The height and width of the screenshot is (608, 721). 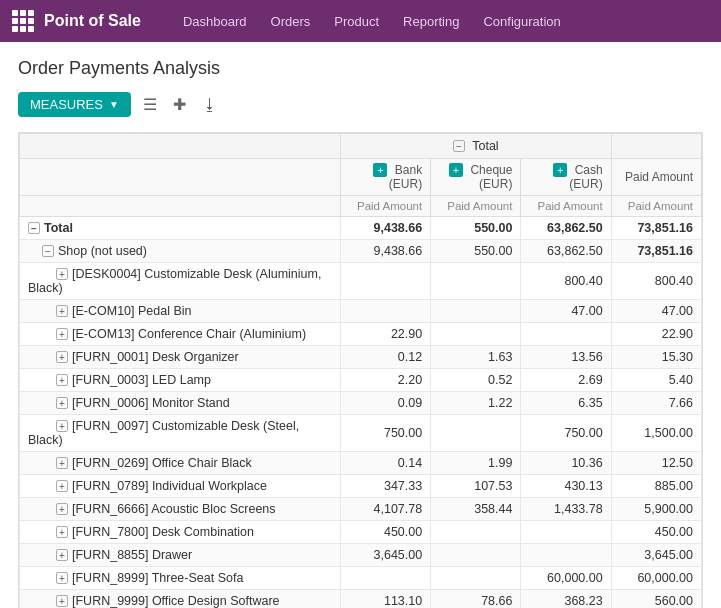 I want to click on row-label-text: [FURN_7800] Desk Combination, so click(x=163, y=532).